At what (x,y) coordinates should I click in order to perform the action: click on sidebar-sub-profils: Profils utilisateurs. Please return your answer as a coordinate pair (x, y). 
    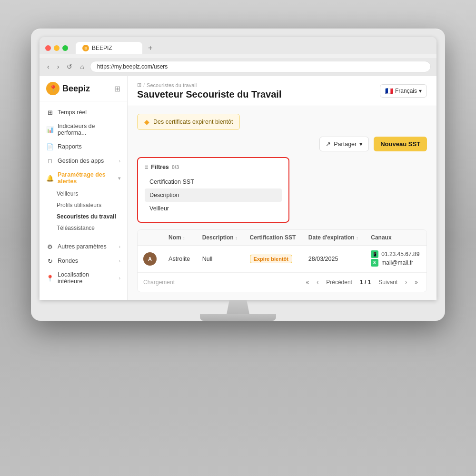
    Looking at the image, I should click on (83, 205).